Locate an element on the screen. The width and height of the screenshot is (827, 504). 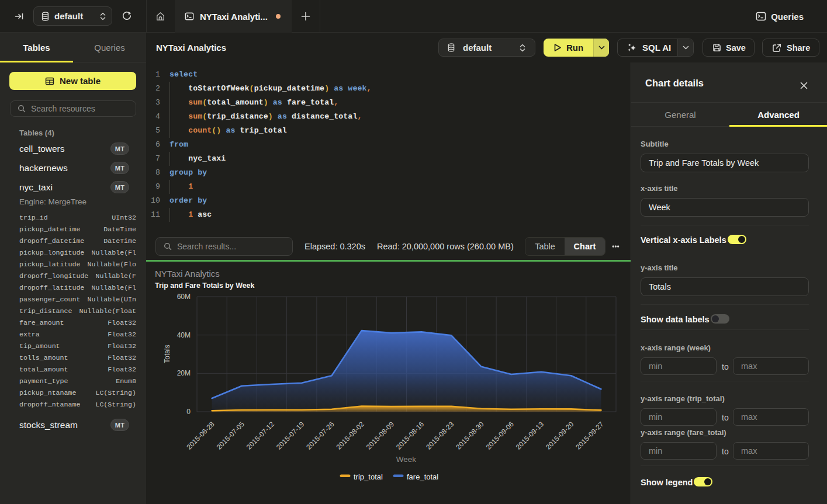
svg-text: Trip and Fare Totals by Week is located at coordinates (205, 286).